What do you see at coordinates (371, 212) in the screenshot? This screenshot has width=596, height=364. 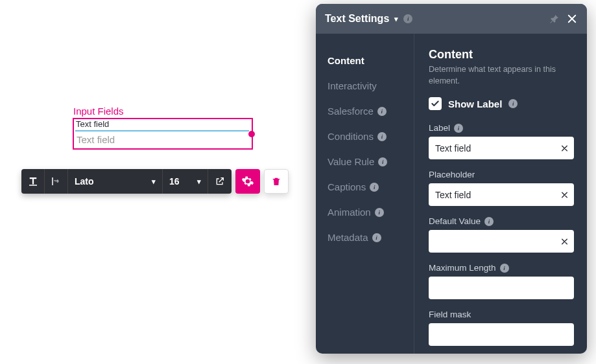 I see `nav-item-animation: Animation i` at bounding box center [371, 212].